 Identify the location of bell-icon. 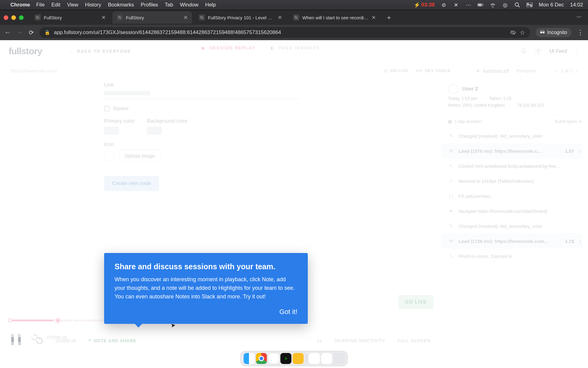
(524, 51).